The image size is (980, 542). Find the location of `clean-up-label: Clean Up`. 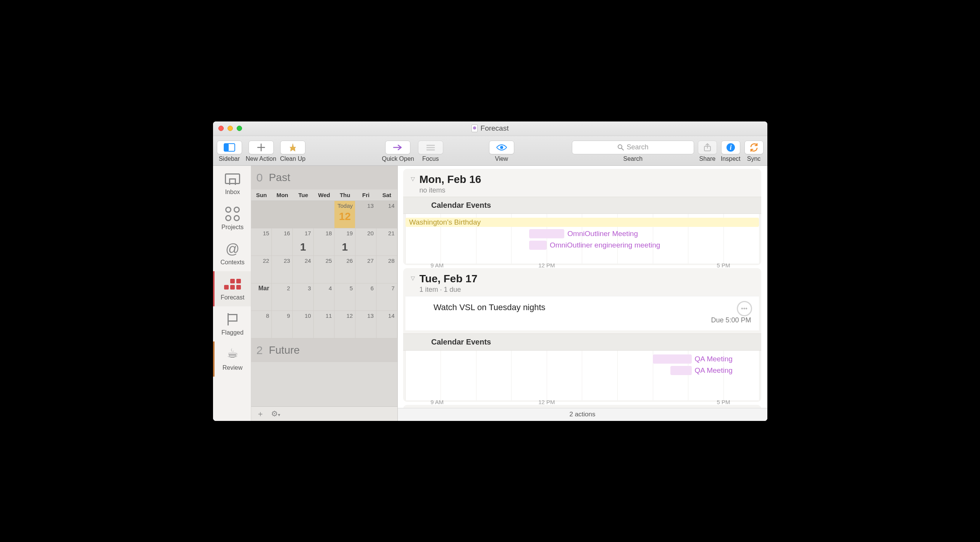

clean-up-label: Clean Up is located at coordinates (293, 159).